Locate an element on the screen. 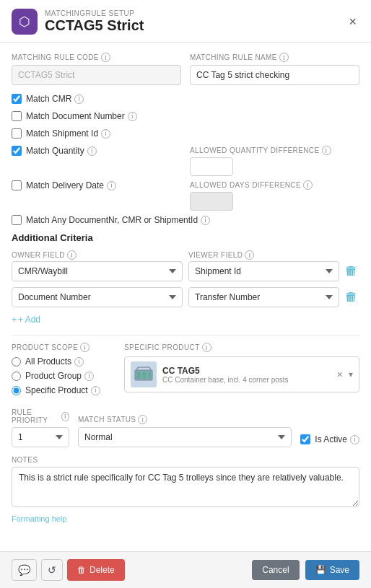  match-delivery-date-row: Match Delivery Date i is located at coordinates (97, 185).